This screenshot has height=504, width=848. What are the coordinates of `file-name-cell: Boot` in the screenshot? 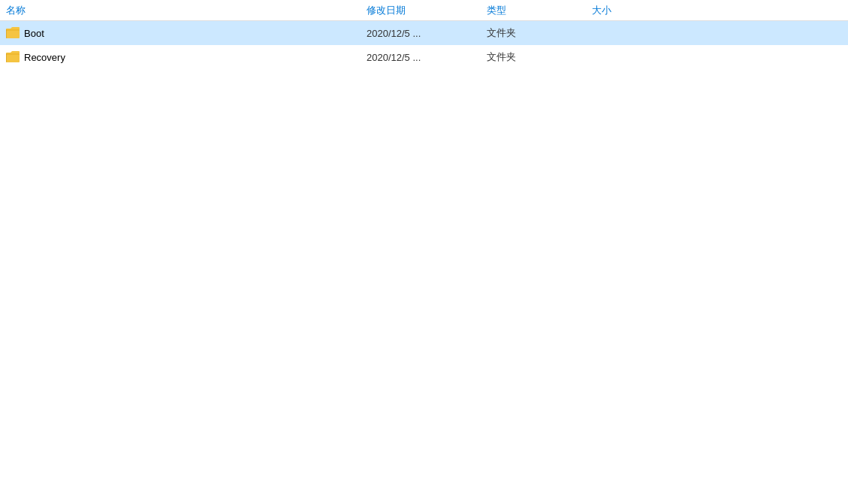 It's located at (186, 33).